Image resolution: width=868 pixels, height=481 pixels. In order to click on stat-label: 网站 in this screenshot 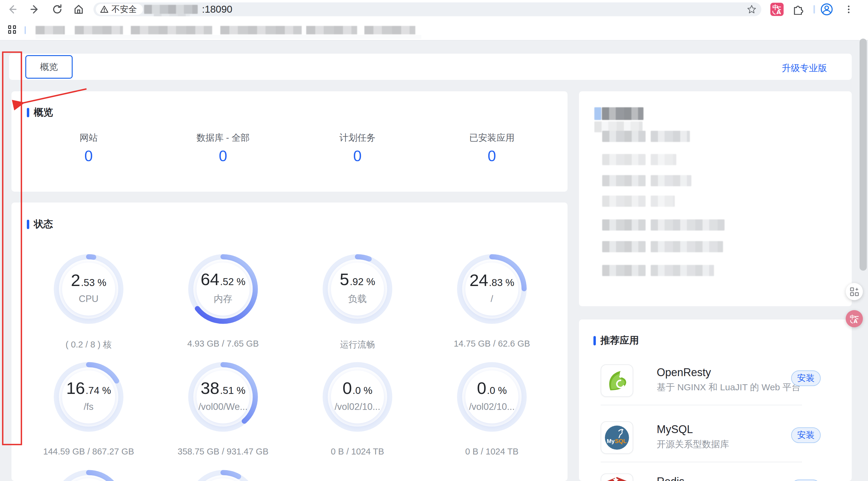, I will do `click(89, 138)`.